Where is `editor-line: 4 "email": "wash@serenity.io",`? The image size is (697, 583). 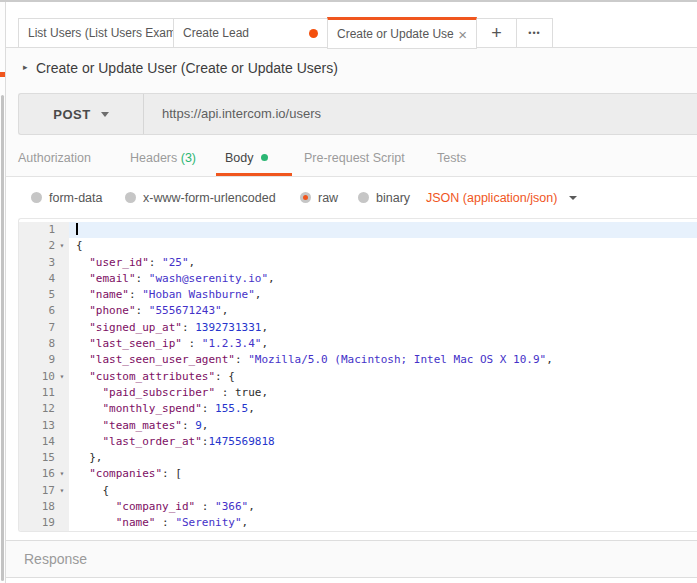 editor-line: 4 "email": "wash@serenity.io", is located at coordinates (358, 279).